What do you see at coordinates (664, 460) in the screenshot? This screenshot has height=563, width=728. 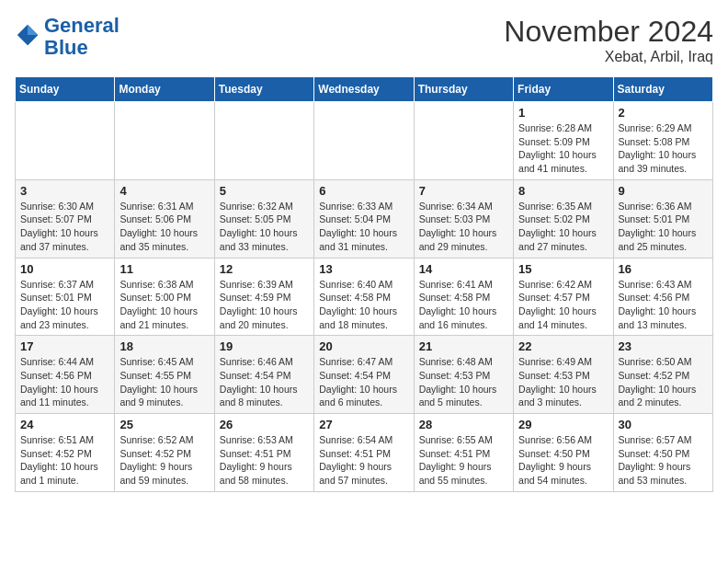 I see `day-detail: Sunrise: 6:57 AM Sunset: 4:50 PM Dayligh…` at bounding box center [664, 460].